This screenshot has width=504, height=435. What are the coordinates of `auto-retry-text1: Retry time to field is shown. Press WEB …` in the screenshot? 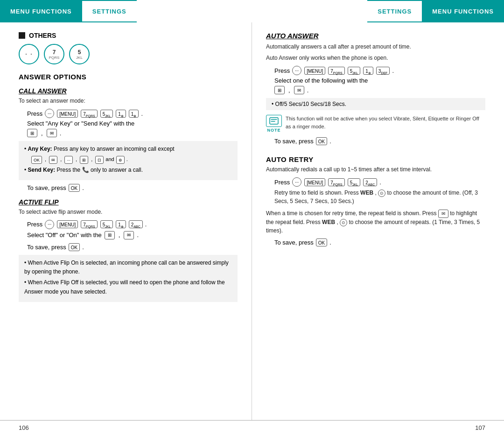 It's located at (380, 197).